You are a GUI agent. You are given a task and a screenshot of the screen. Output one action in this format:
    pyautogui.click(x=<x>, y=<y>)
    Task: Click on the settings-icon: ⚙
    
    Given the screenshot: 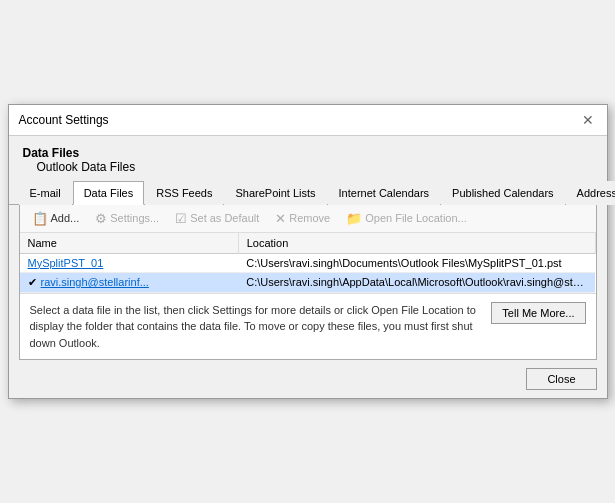 What is the action you would take?
    pyautogui.click(x=101, y=218)
    